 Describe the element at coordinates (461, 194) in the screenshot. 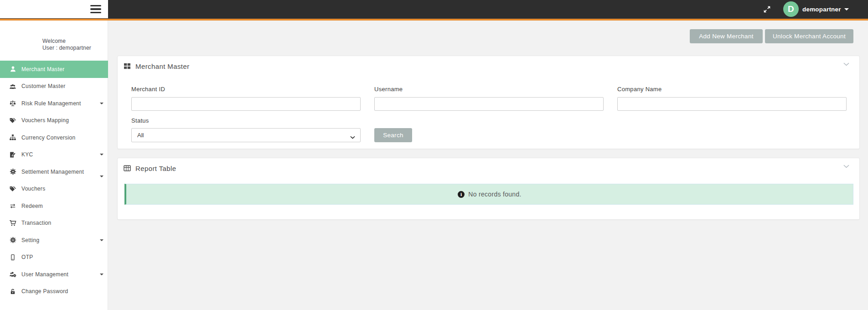

I see `info-icon: i` at that location.